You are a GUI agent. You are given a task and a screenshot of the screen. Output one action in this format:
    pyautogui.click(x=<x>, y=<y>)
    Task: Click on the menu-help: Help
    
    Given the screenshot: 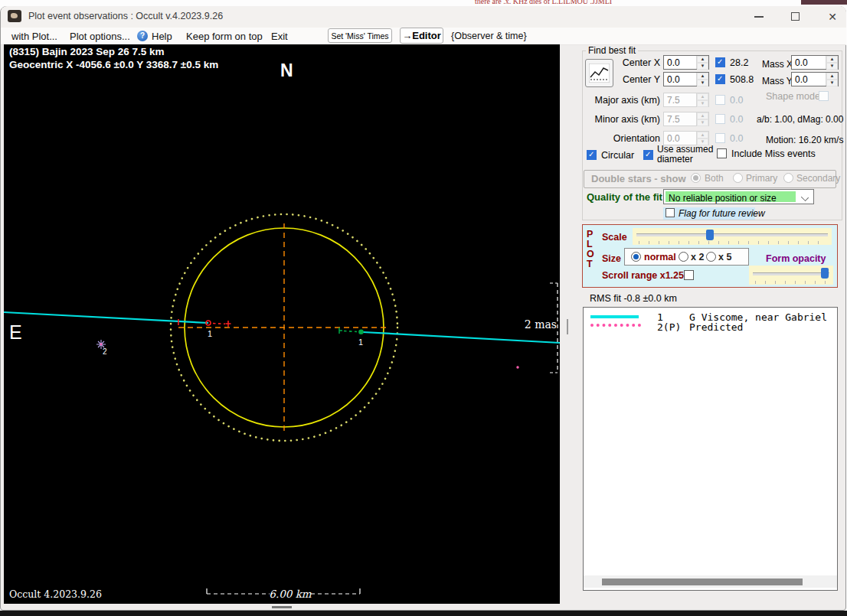 What is the action you would take?
    pyautogui.click(x=162, y=37)
    